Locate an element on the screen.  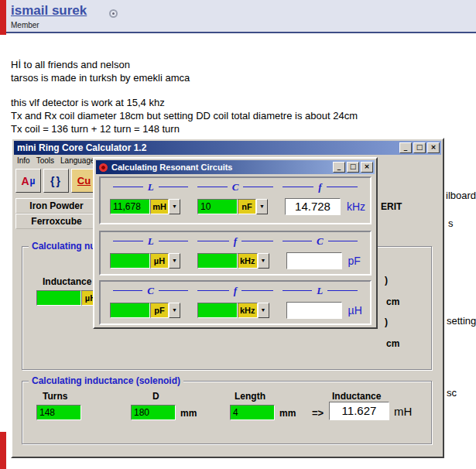
resonant-window-title: Calculating Resonant Circuits is located at coordinates (222, 167).